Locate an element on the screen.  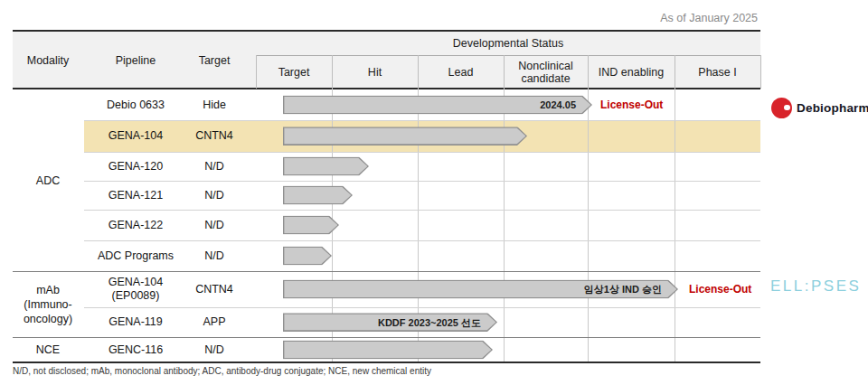
ellipses-logo: ELL:PSES is located at coordinates (816, 286).